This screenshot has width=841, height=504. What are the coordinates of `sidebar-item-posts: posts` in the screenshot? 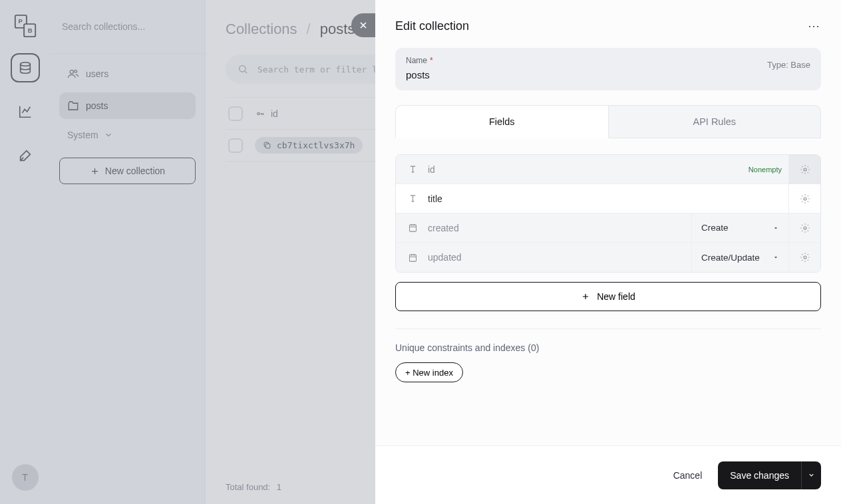 It's located at (128, 106).